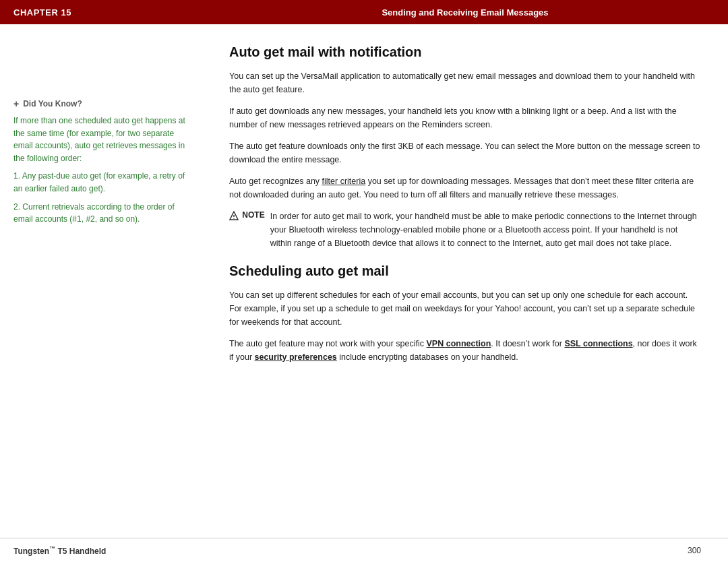  What do you see at coordinates (465, 271) in the screenshot?
I see `section2-title: Scheduling auto get mail` at bounding box center [465, 271].